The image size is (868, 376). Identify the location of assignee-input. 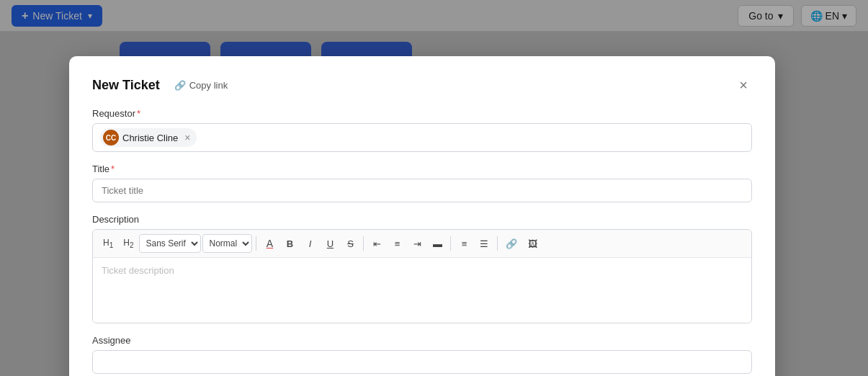
(422, 362).